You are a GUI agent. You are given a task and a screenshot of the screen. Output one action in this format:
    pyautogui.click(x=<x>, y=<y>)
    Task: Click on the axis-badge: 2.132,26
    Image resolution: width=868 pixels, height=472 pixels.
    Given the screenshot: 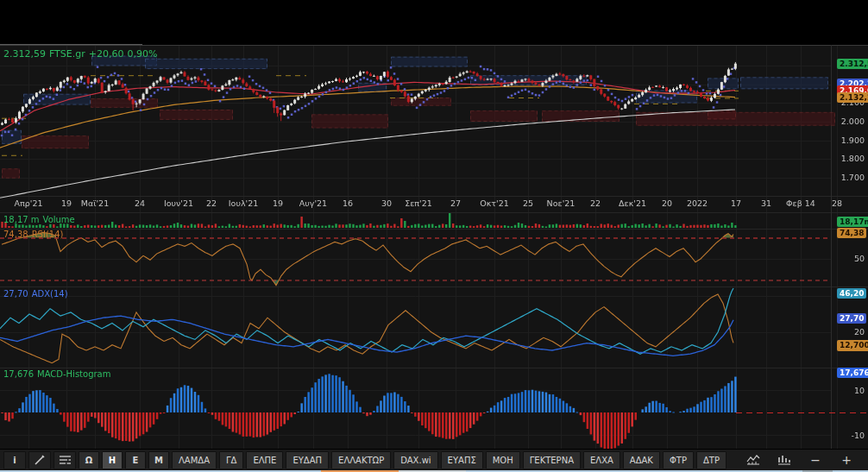 What is the action you would take?
    pyautogui.click(x=852, y=98)
    